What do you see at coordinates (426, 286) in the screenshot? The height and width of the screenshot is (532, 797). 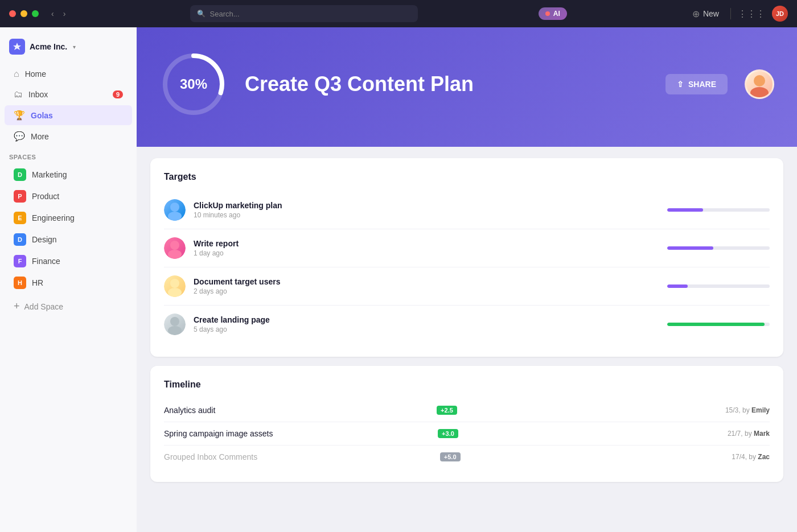 I see `target-info-3: Document target users 2 days ago` at bounding box center [426, 286].